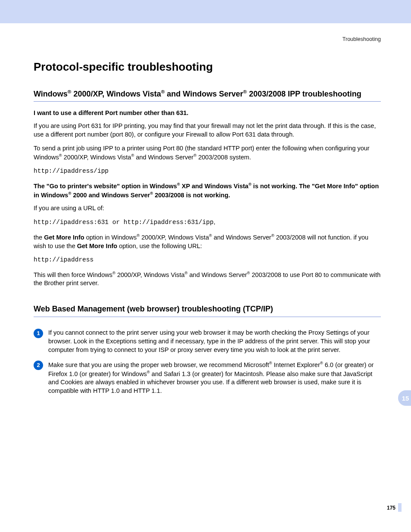 This screenshot has width=411, height=532. I want to click on page-number-bar, so click(400, 507).